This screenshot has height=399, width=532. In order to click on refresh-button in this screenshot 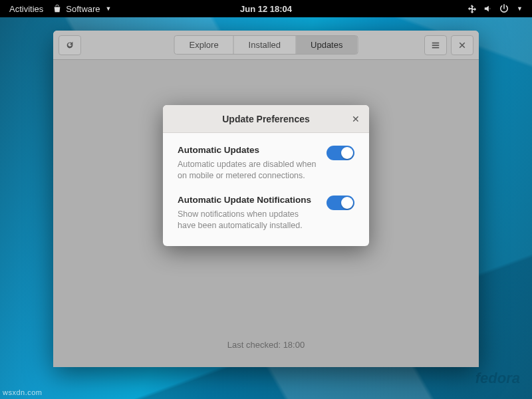, I will do `click(70, 45)`.